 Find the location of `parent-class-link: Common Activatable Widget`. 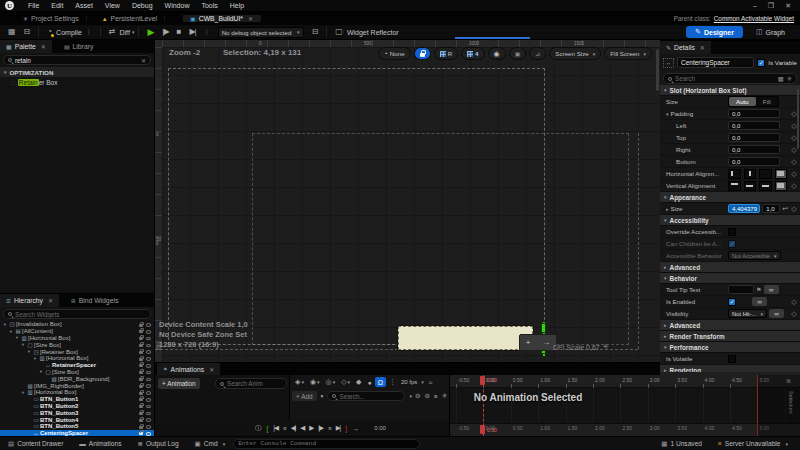

parent-class-link: Common Activatable Widget is located at coordinates (754, 18).